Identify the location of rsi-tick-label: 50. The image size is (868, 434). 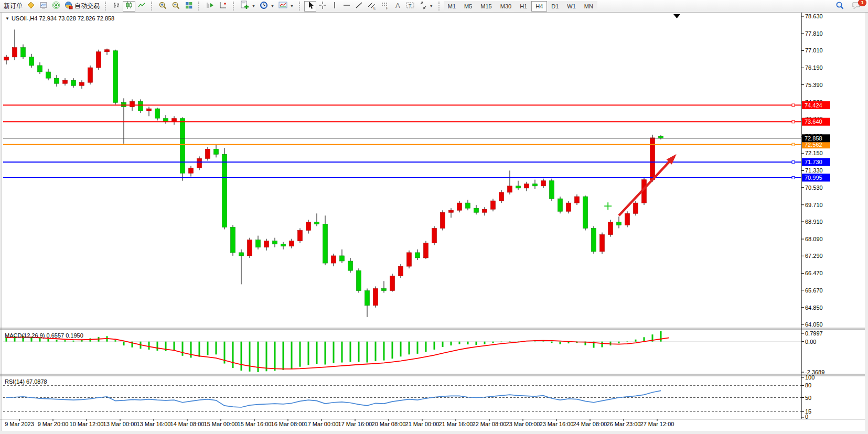
(808, 398).